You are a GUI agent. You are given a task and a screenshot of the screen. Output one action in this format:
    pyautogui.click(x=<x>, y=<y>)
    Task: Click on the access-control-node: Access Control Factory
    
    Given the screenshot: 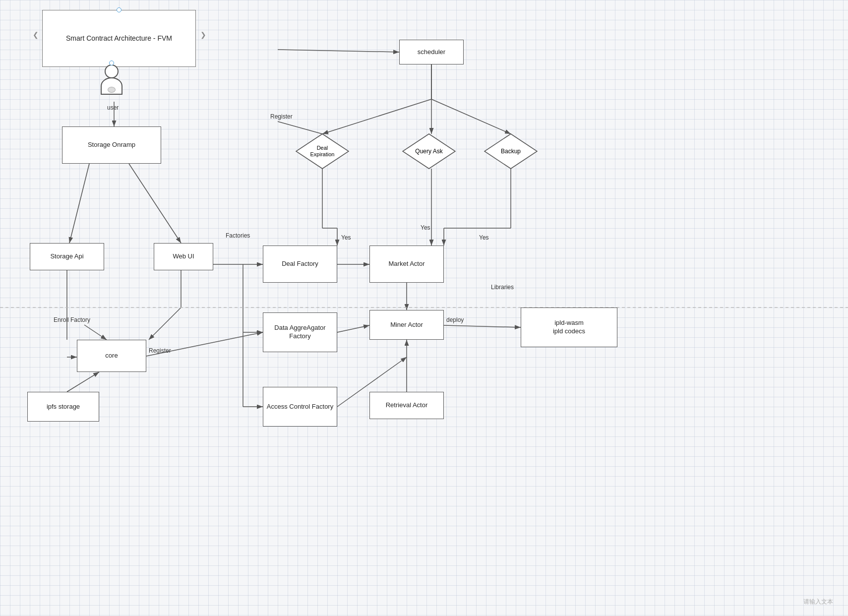 What is the action you would take?
    pyautogui.click(x=300, y=407)
    